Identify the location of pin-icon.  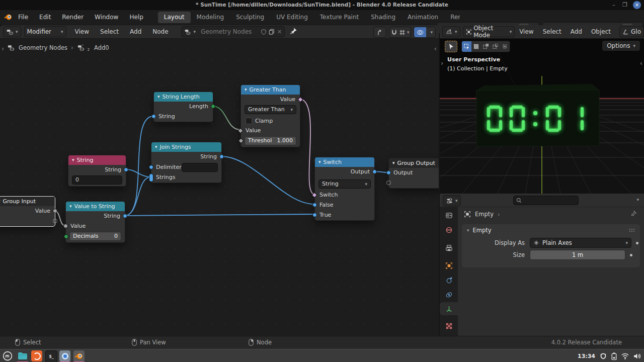
(294, 32).